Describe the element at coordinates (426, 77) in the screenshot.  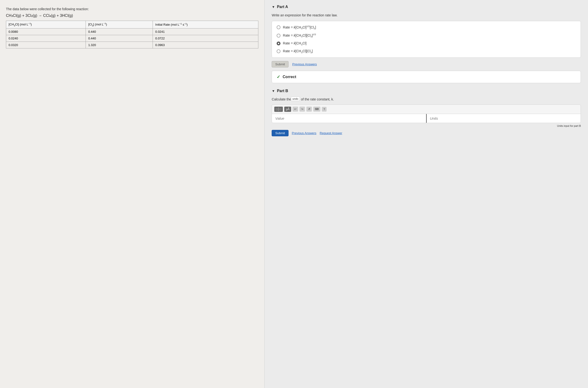
I see `correct-box: ✓ Correct` at that location.